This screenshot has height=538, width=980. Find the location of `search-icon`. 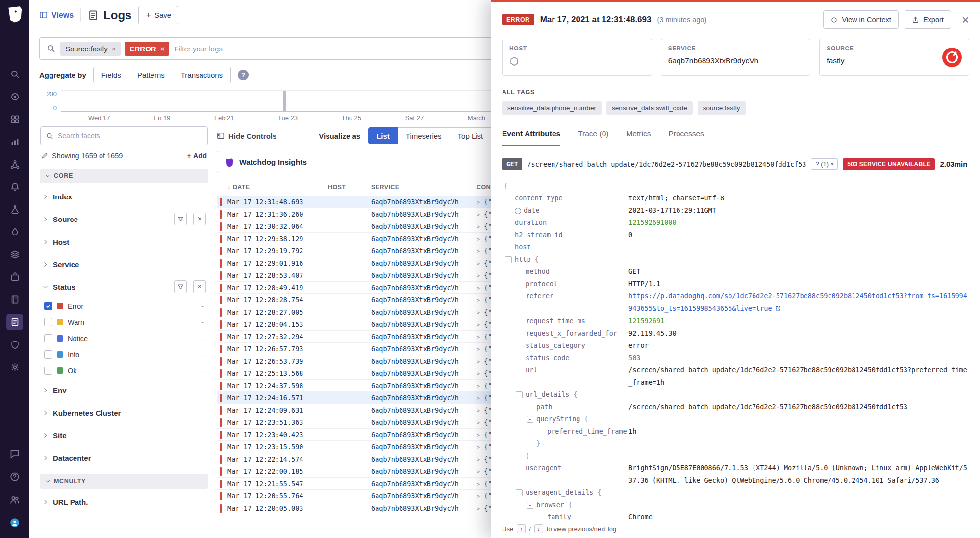

search-icon is located at coordinates (15, 74).